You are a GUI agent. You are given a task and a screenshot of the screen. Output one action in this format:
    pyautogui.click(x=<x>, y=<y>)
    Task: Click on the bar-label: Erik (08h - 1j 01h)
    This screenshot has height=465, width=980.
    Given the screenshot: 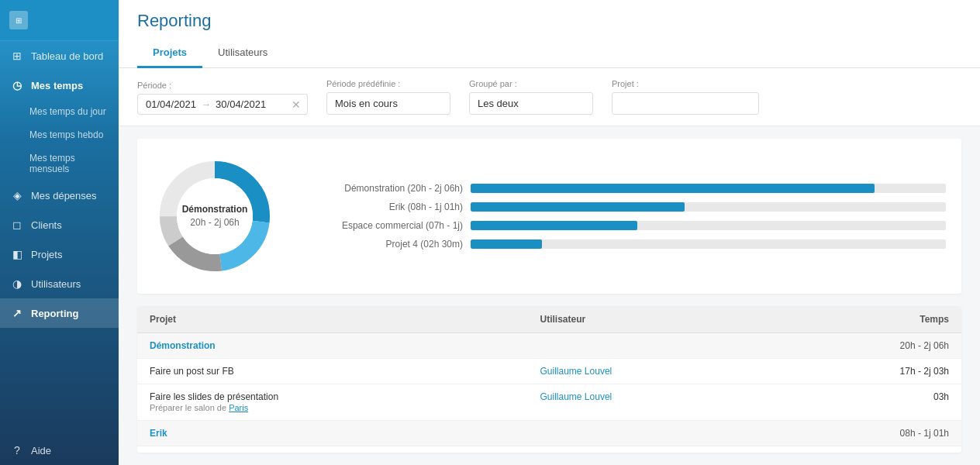 What is the action you would take?
    pyautogui.click(x=385, y=207)
    